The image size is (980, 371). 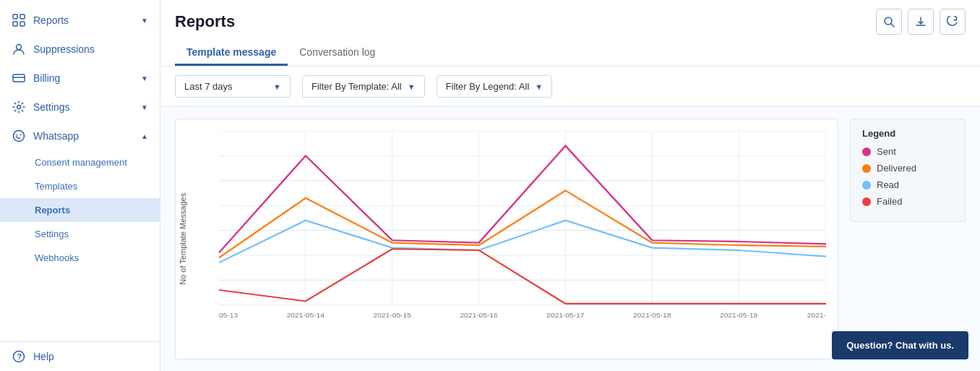 What do you see at coordinates (52, 107) in the screenshot?
I see `sidebar-item-settings-label: Settings` at bounding box center [52, 107].